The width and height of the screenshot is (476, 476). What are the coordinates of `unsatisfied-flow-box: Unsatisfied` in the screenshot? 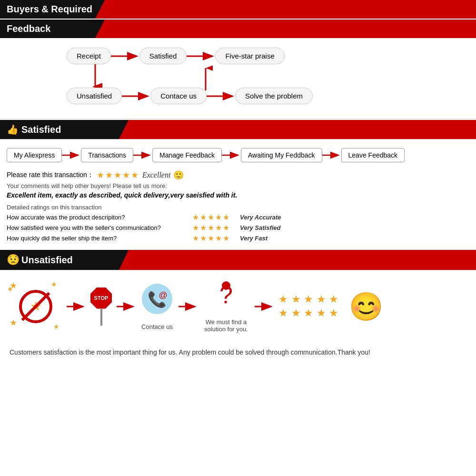 It's located at (94, 96).